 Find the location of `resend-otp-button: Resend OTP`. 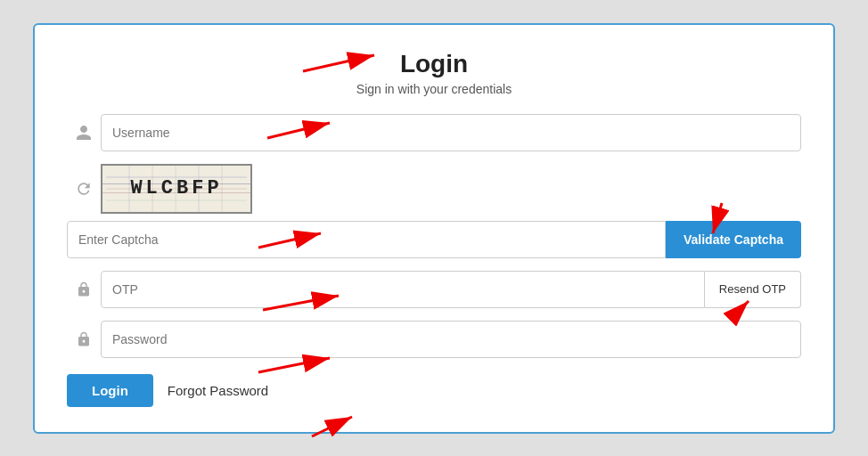

resend-otp-button: Resend OTP is located at coordinates (753, 289).